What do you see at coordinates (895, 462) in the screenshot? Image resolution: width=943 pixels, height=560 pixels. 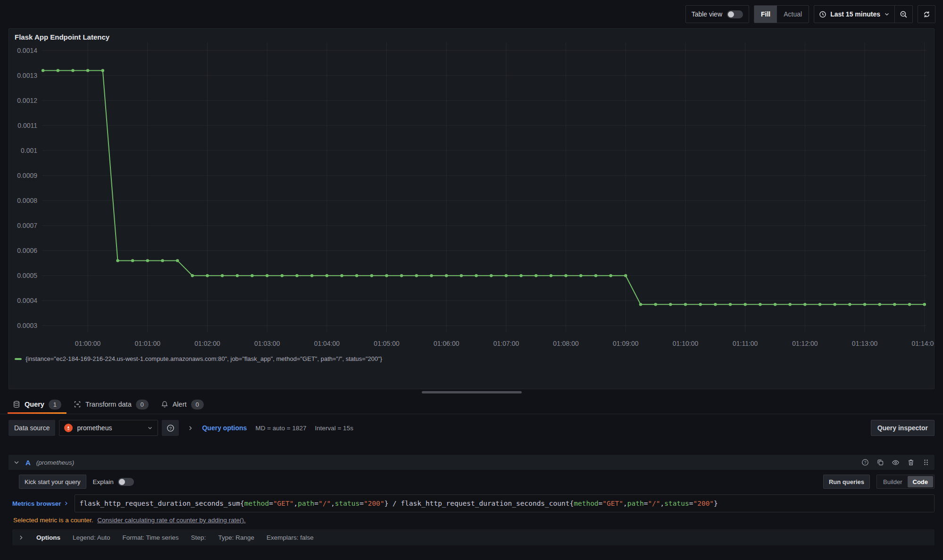 I see `query-row-actions: ?` at bounding box center [895, 462].